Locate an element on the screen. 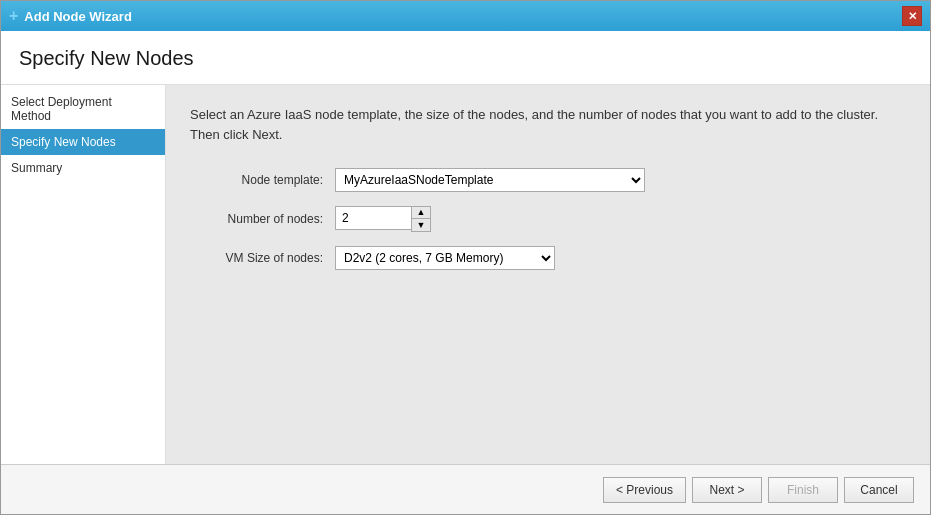  number-input-wrapper: ▲ ▼ is located at coordinates (385, 219).